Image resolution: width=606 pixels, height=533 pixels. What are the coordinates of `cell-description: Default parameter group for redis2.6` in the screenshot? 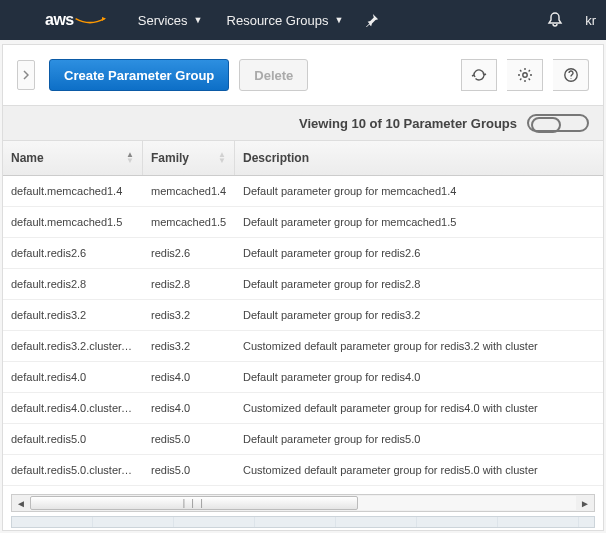 It's located at (419, 253).